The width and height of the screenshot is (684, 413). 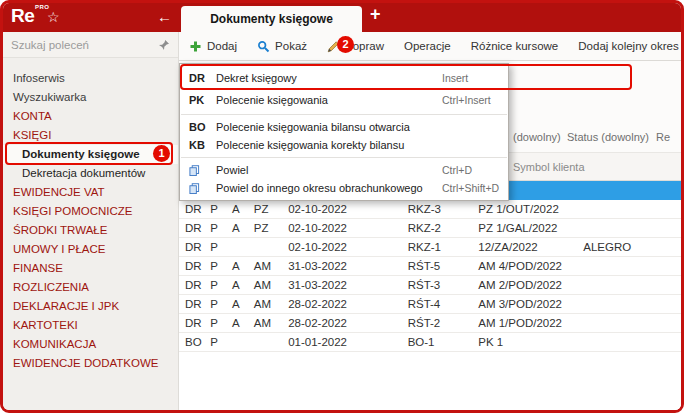 What do you see at coordinates (90, 306) in the screenshot?
I see `sidebar-item-deklaracje-i-jpk: DEKLARACJE I JPK` at bounding box center [90, 306].